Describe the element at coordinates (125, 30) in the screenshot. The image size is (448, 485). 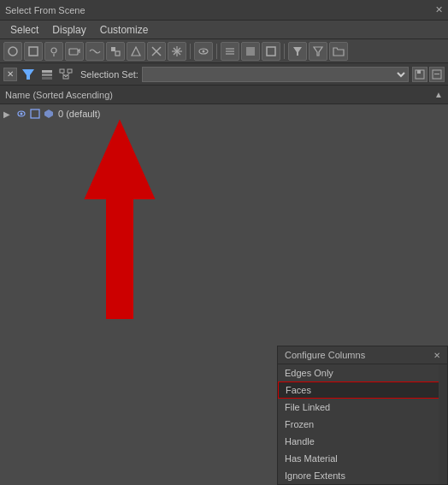
I see `menu-customize: Customize` at that location.